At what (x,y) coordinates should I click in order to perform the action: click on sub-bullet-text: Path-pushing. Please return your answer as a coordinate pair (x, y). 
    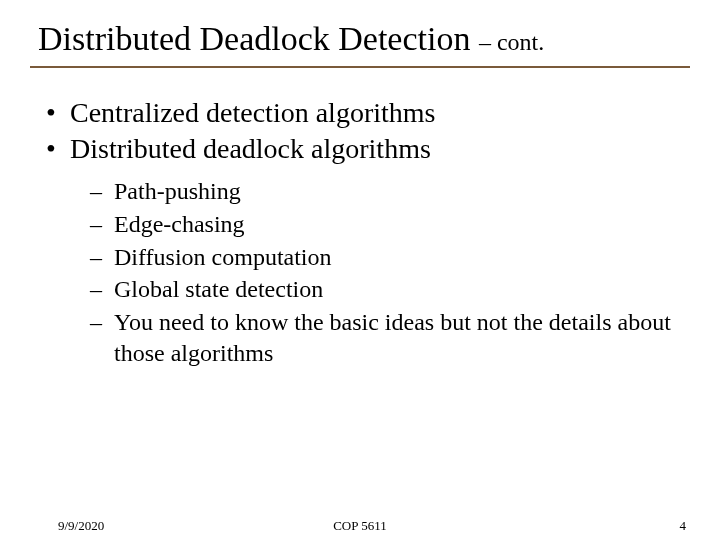
    Looking at the image, I should click on (178, 191).